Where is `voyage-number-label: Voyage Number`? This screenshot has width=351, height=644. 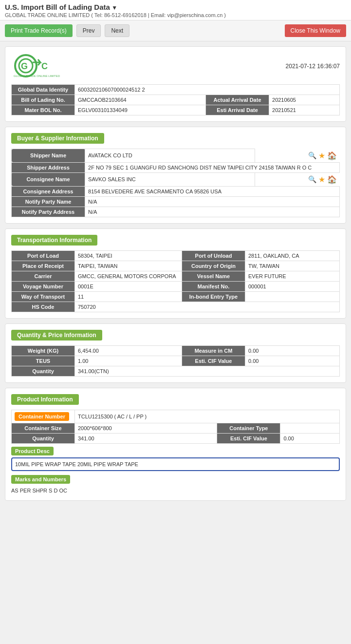 voyage-number-label: Voyage Number is located at coordinates (43, 286).